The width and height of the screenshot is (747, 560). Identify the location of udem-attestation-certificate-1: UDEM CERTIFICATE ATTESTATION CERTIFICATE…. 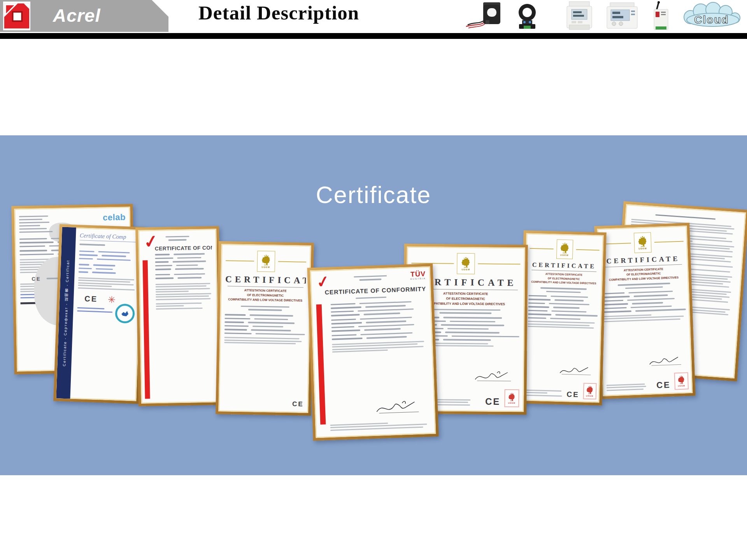
(265, 328).